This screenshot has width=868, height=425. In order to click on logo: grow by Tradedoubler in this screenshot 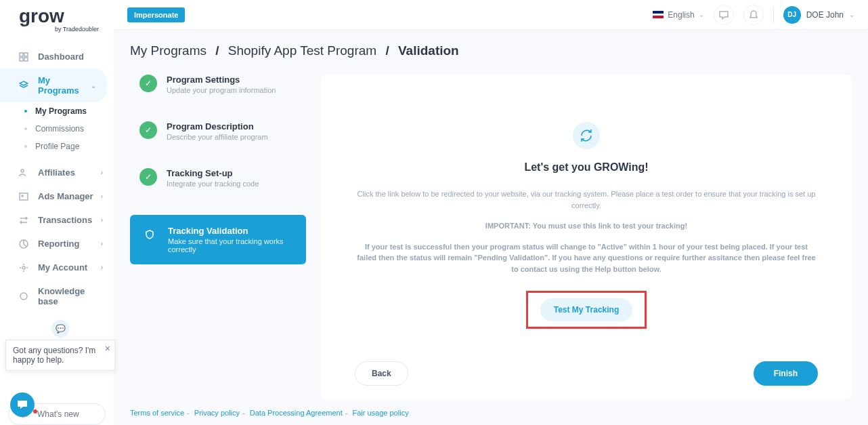, I will do `click(57, 20)`.